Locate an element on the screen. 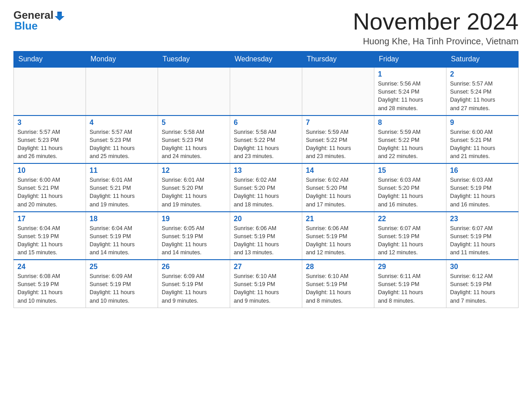 The height and width of the screenshot is (411, 532). weekday-header-tuesday: Tuesday is located at coordinates (194, 60).